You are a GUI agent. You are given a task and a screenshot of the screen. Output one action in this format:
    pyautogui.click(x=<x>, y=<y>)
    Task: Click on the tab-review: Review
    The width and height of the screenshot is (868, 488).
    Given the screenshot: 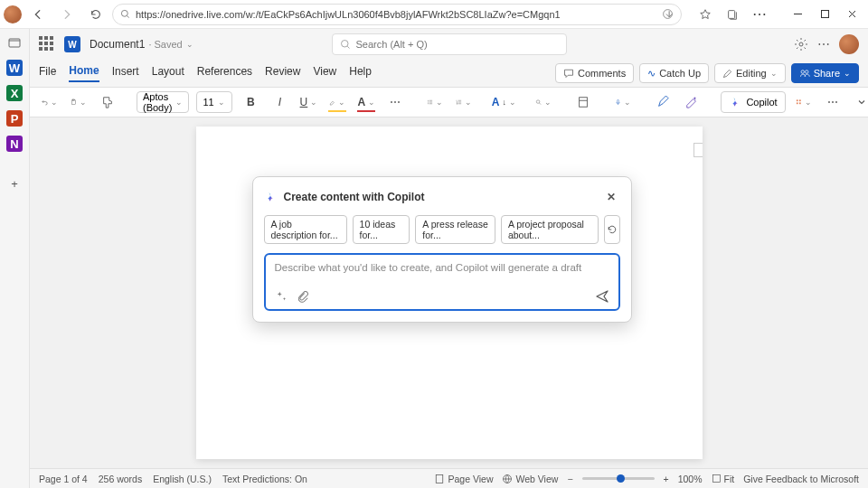 What is the action you would take?
    pyautogui.click(x=282, y=73)
    